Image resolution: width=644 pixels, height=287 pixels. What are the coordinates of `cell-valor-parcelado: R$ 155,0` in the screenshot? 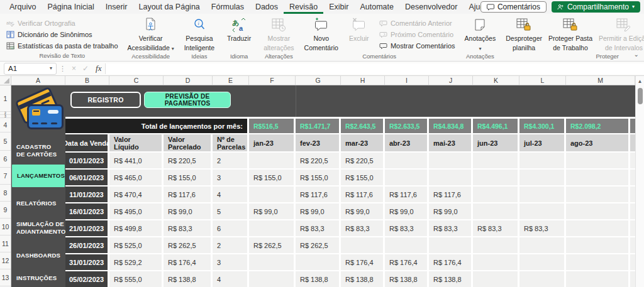 It's located at (188, 178).